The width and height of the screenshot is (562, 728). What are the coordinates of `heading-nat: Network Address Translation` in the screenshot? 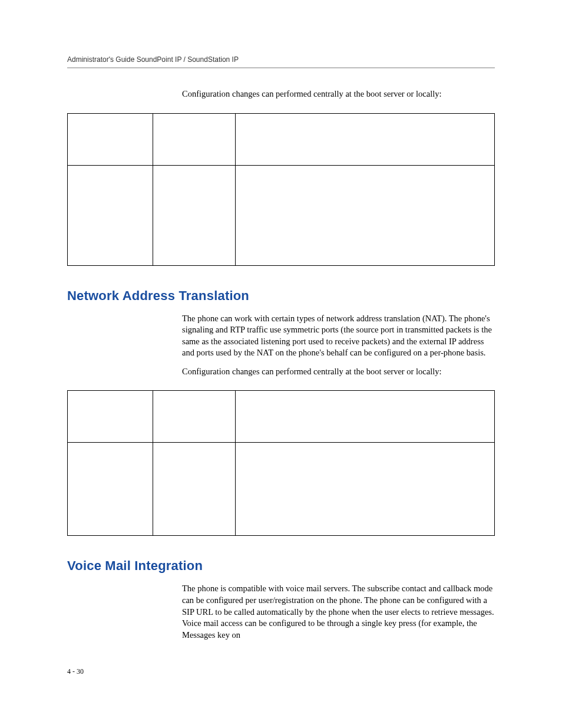 It's located at (281, 296).